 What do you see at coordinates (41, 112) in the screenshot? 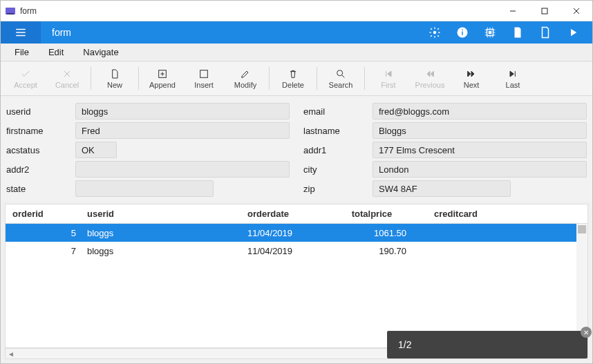
I see `label-userid: userid` at bounding box center [41, 112].